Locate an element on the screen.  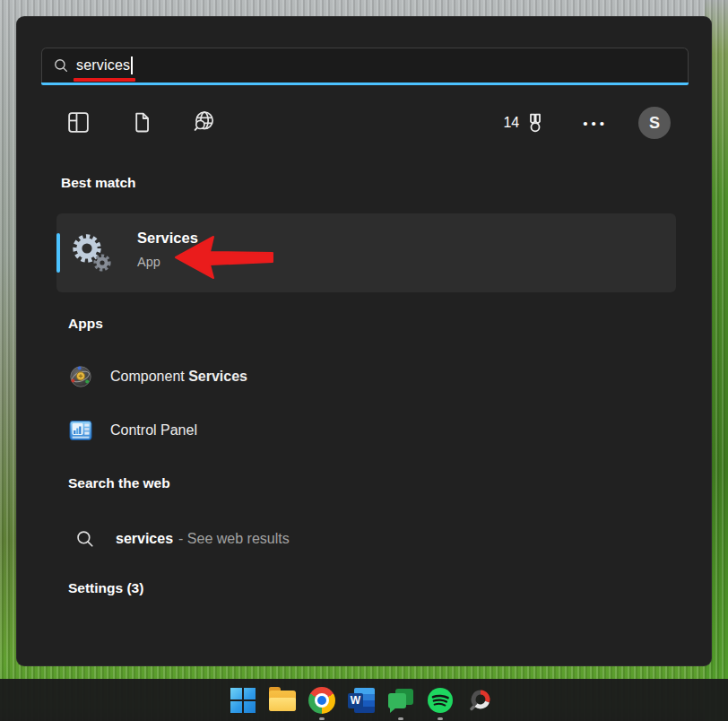
best-match-result-services: Services App is located at coordinates (366, 253).